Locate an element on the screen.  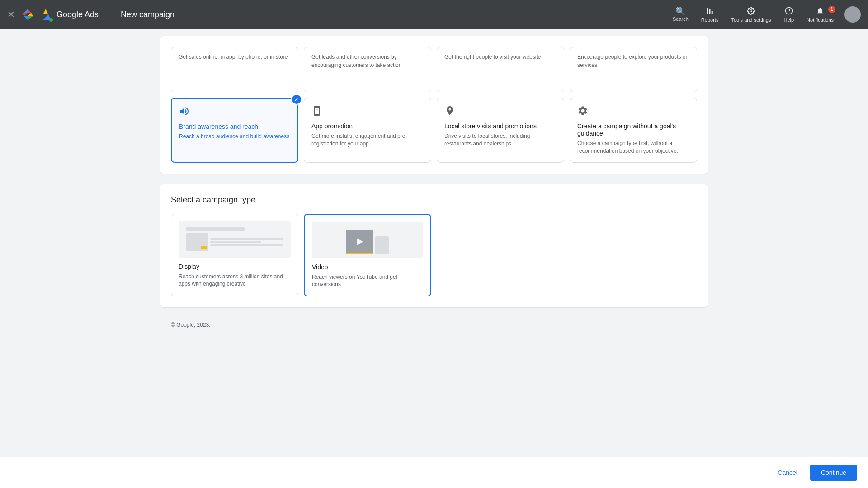
video-side-preview is located at coordinates (382, 245).